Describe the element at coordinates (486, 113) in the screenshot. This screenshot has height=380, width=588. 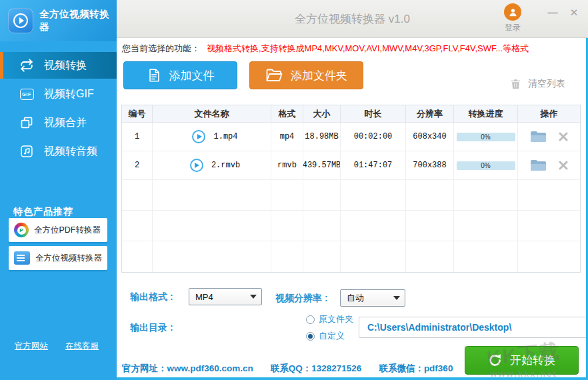
I see `col-header-progress: 转换进度` at that location.